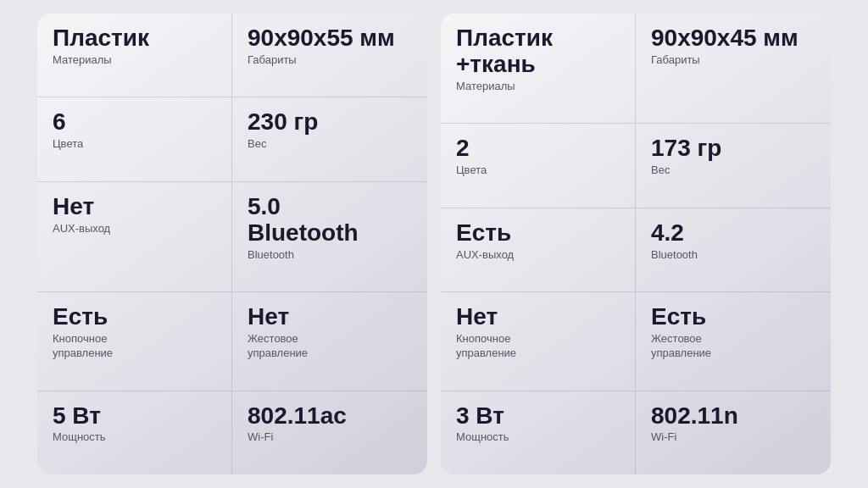  I want to click on spec-cell: ЕстьКнопочное управление, so click(135, 341).